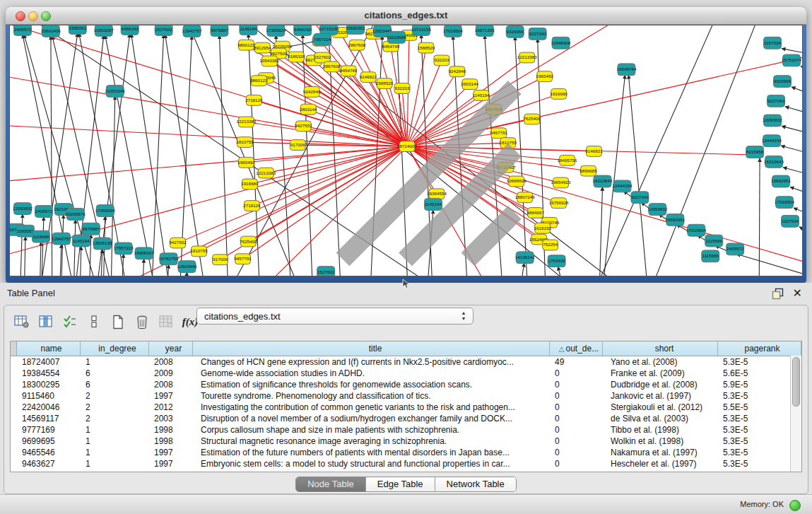  I want to click on table-cell: 2012, so click(170, 407).